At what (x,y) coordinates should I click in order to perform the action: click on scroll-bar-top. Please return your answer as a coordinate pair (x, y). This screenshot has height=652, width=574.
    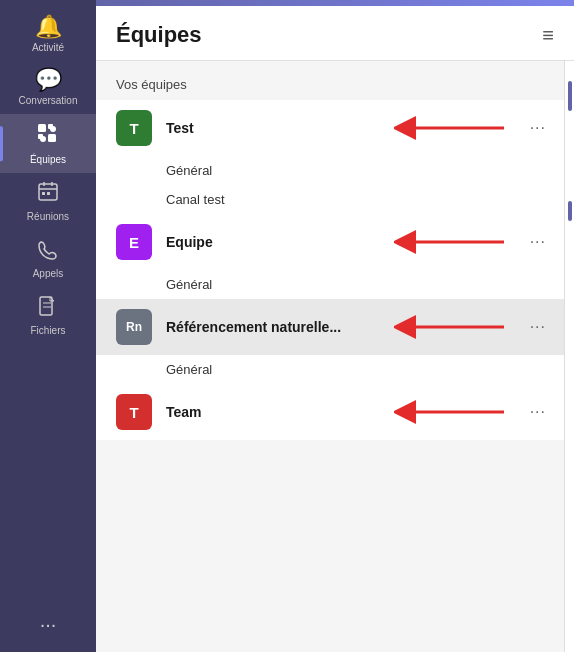
    Looking at the image, I should click on (570, 96).